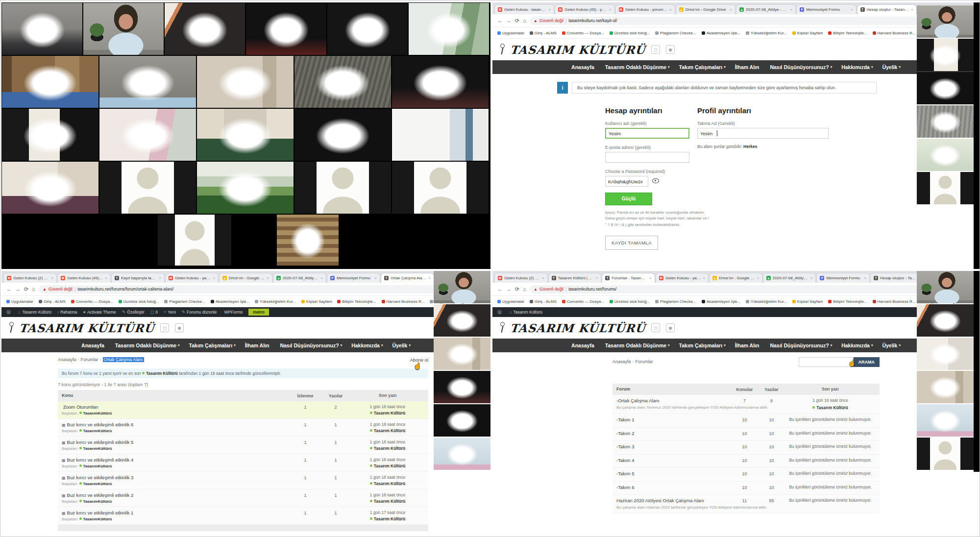  What do you see at coordinates (258, 289) in the screenshot?
I see `address-bar: ▲ Güvenli değil | tasarimkulturu.net/for…` at bounding box center [258, 289].